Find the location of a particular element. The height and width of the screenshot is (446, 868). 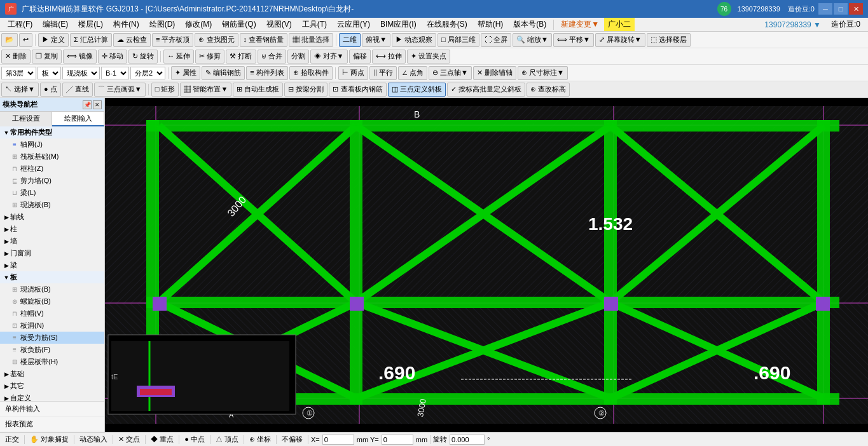

status-vertex: △ 顶点 is located at coordinates (227, 440).